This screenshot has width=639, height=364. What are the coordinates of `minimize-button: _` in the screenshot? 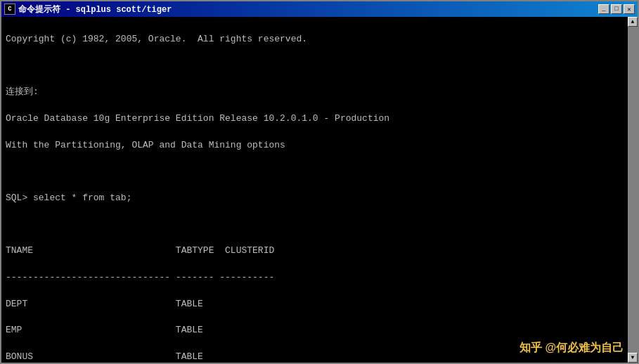 It's located at (604, 9).